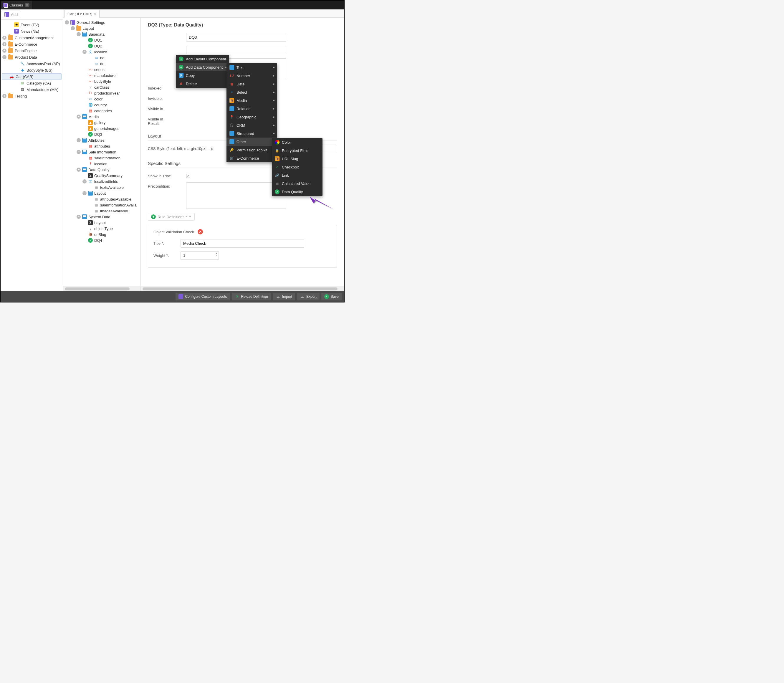 This screenshot has height=683, width=784. What do you see at coordinates (102, 75) in the screenshot?
I see `struct-item: o-omanufacturer` at bounding box center [102, 75].